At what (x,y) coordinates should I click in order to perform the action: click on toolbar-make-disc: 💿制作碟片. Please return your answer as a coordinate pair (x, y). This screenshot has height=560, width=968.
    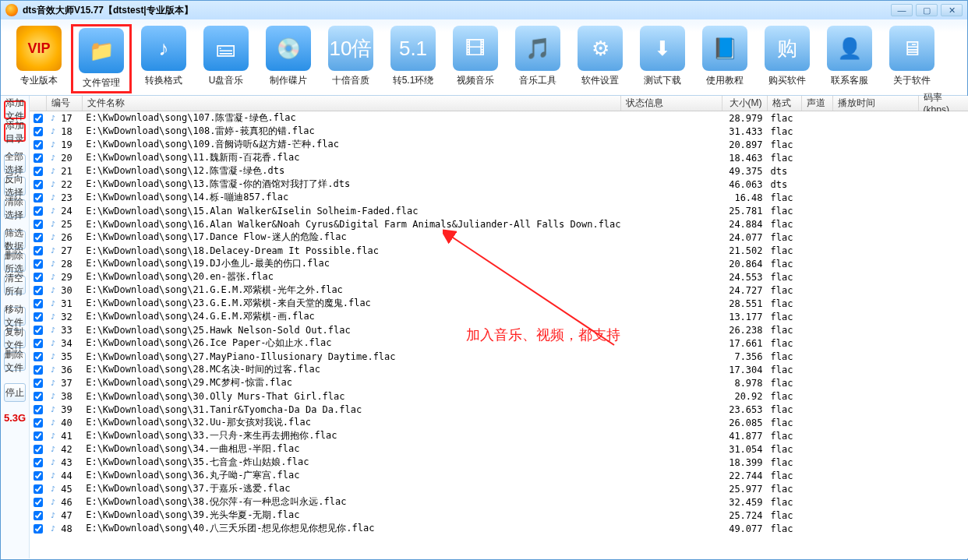
    Looking at the image, I should click on (288, 59).